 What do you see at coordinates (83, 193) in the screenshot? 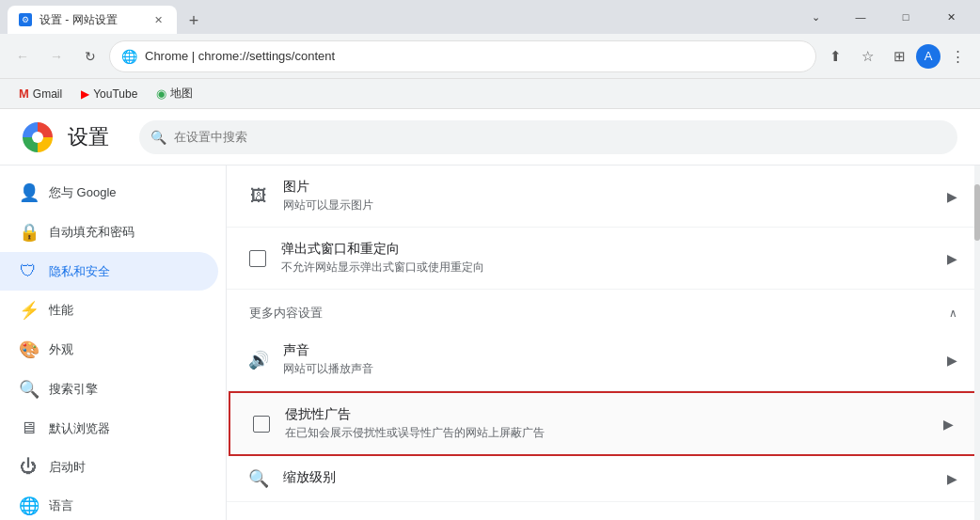
I see `sidebar-item-label: 您与 Google` at bounding box center [83, 193].